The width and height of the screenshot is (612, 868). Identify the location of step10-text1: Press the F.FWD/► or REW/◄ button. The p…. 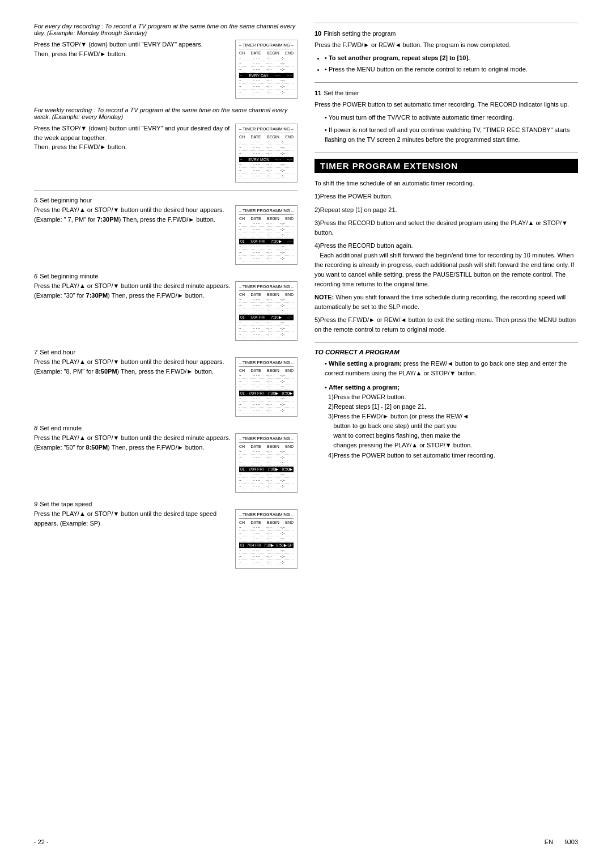
(447, 45).